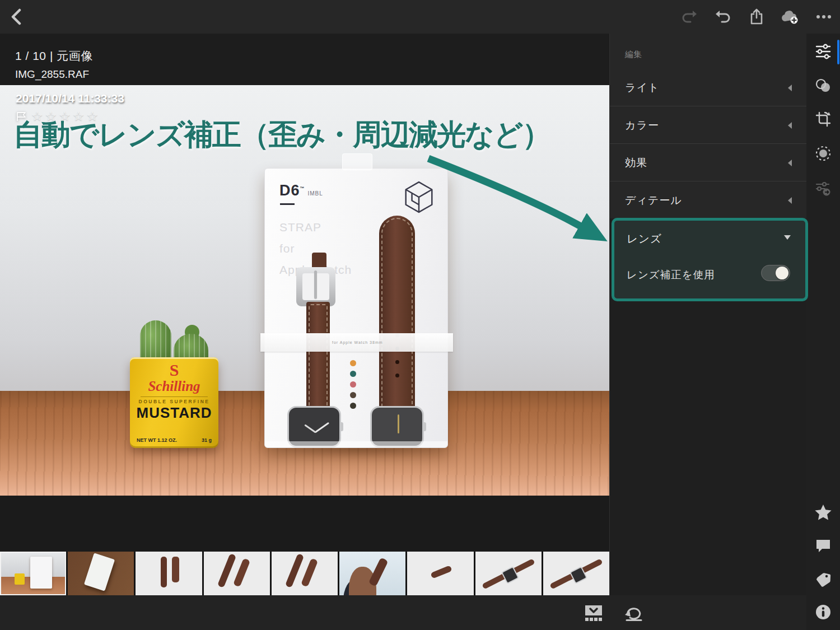 This screenshot has height=630, width=840. Describe the element at coordinates (723, 17) in the screenshot. I see `undo-icon` at that location.